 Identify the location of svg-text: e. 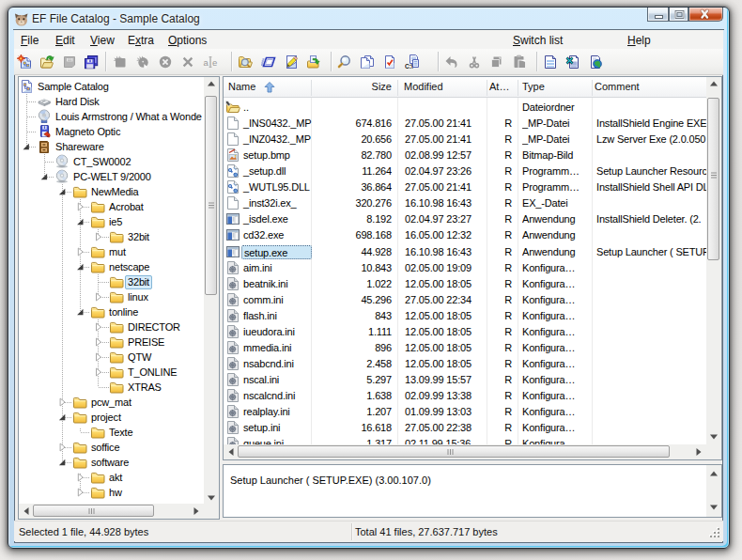
(214, 62).